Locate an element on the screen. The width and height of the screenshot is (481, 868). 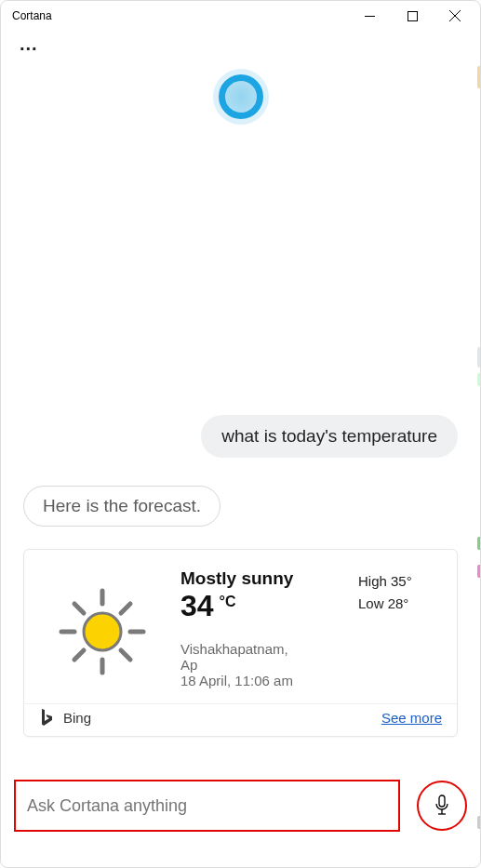
temperature-value: 34 is located at coordinates (197, 606).